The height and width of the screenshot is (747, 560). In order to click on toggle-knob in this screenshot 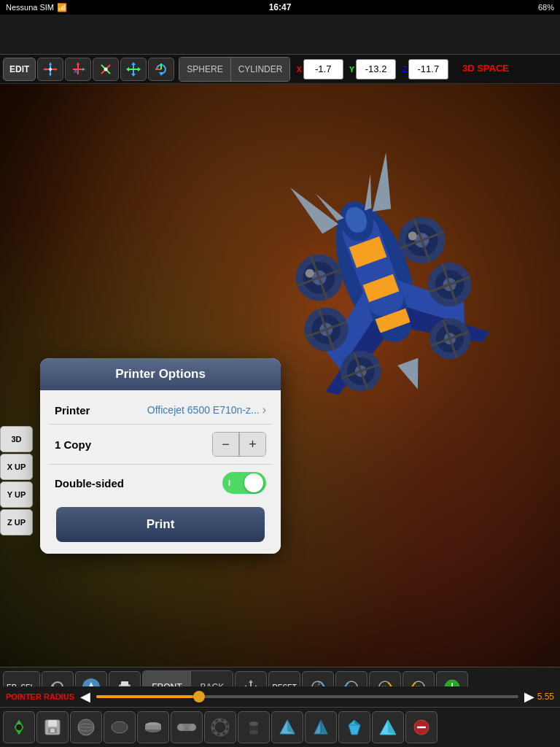, I will do `click(254, 483)`.